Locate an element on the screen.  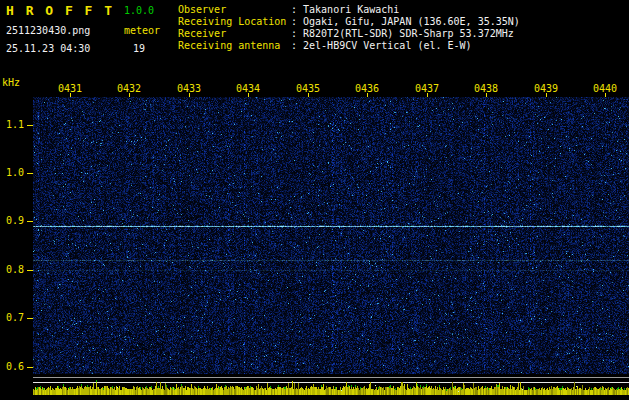
station-info-row: Receiver:R820T2(RTL-SDR) SDR-Sharp 53.37… is located at coordinates (349, 34).